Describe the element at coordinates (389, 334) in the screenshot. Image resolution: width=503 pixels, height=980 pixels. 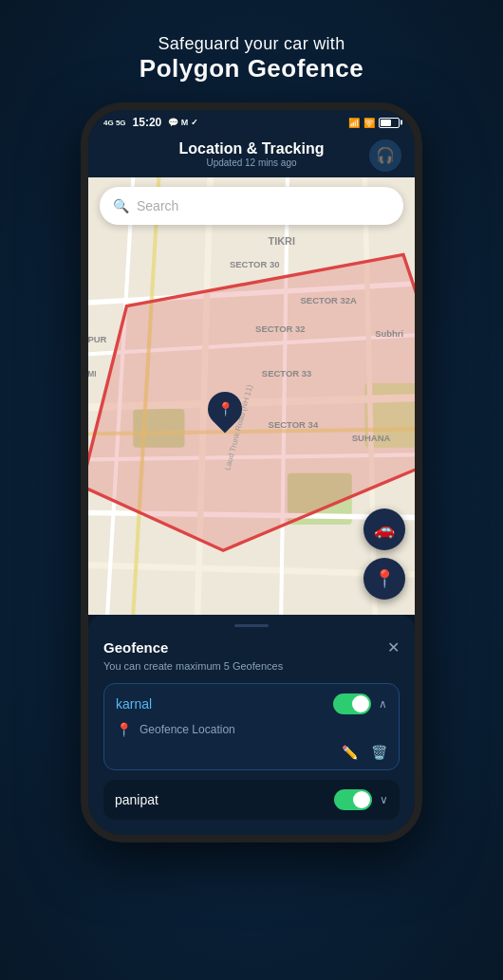
I see `svg-text: Subhri` at that location.